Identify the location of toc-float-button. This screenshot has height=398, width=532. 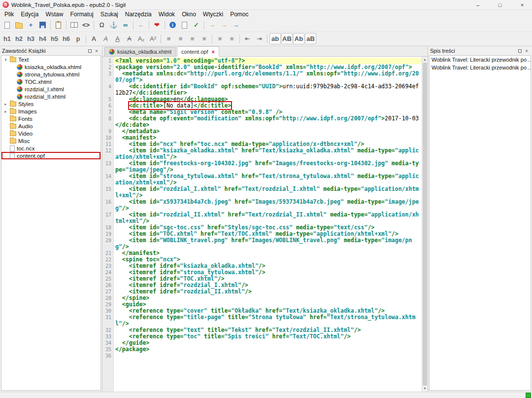
(520, 51).